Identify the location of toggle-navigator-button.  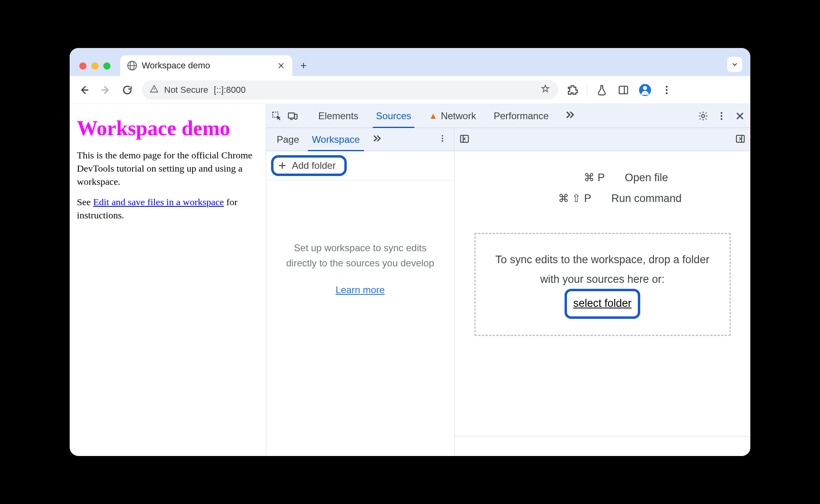
(464, 140).